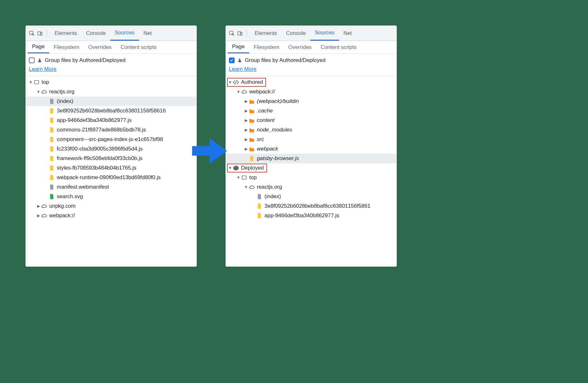 This screenshot has width=588, height=383. Describe the element at coordinates (111, 206) in the screenshot. I see `tree-row: ▶unpkg.com` at that location.